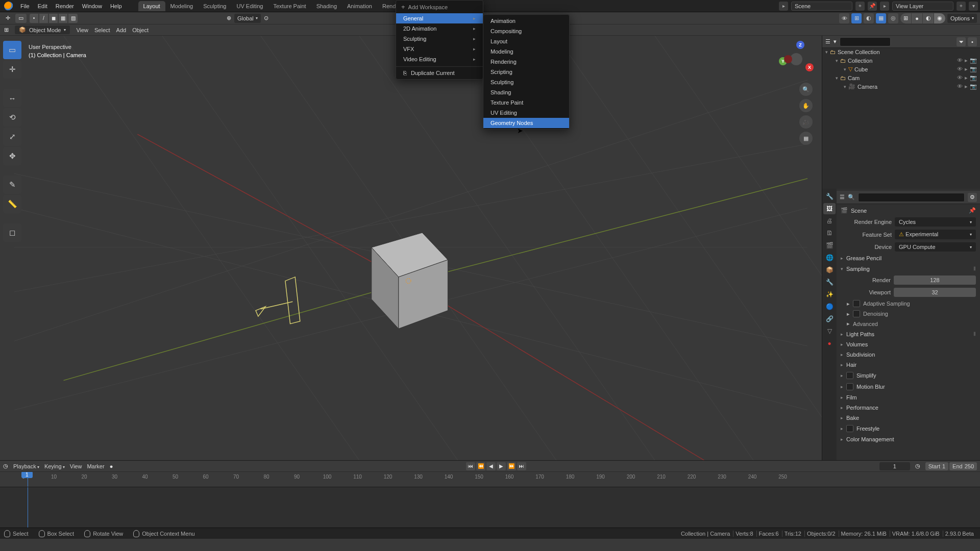 Image resolution: width=980 pixels, height=551 pixels. Describe the element at coordinates (73, 18) in the screenshot. I see `snap-increment-icon: ▨` at that location.